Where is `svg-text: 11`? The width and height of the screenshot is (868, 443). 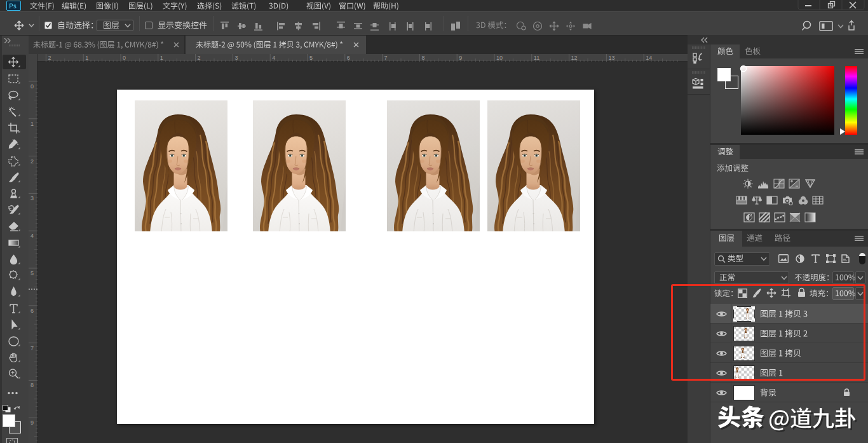 svg-text: 11 is located at coordinates (536, 58).